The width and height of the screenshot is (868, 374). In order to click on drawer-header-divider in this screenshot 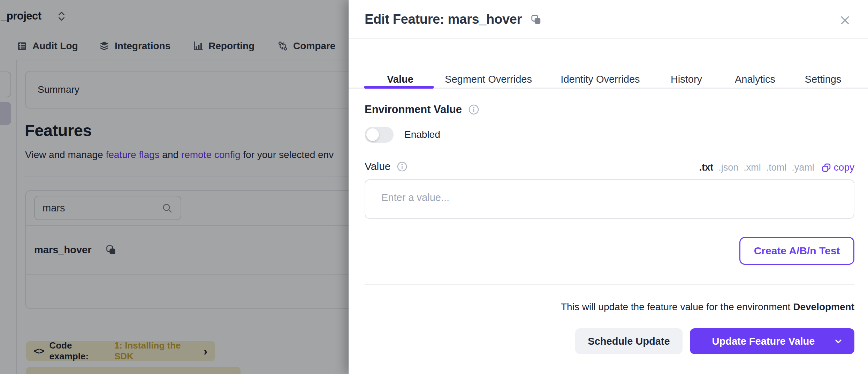, I will do `click(608, 39)`.